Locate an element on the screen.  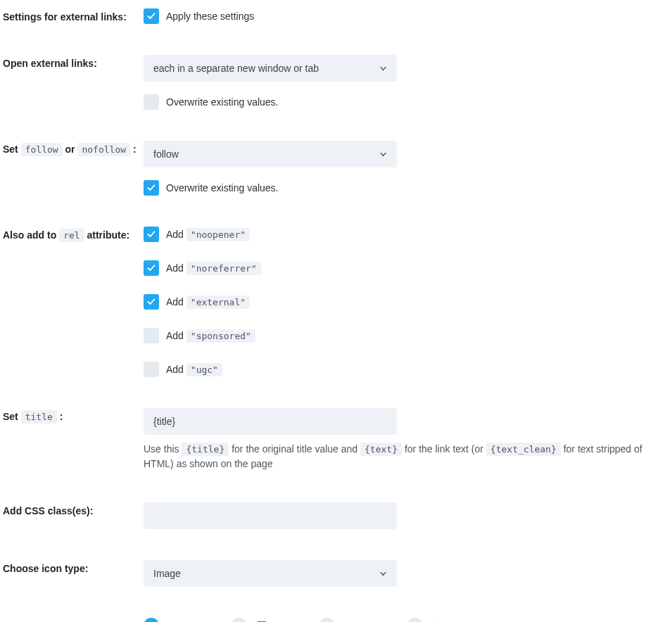
rel-label: Add "sponsored" is located at coordinates (211, 336).